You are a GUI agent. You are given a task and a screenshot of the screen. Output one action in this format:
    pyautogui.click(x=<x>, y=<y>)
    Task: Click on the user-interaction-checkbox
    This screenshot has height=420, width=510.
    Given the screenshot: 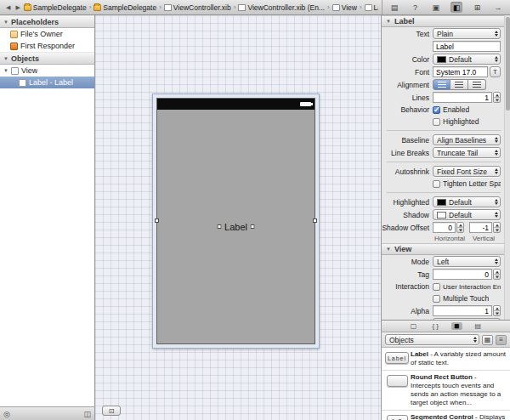 What is the action you would take?
    pyautogui.click(x=437, y=287)
    